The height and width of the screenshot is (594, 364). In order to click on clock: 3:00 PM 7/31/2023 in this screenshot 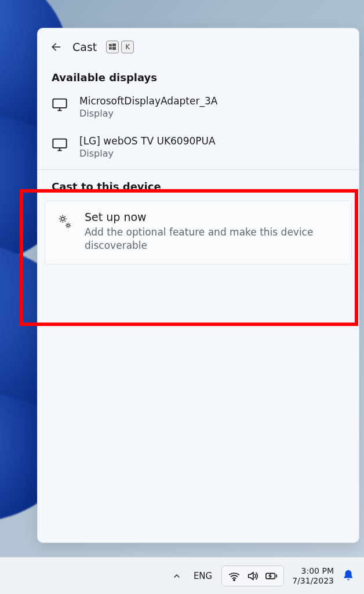, I will do `click(313, 576)`.